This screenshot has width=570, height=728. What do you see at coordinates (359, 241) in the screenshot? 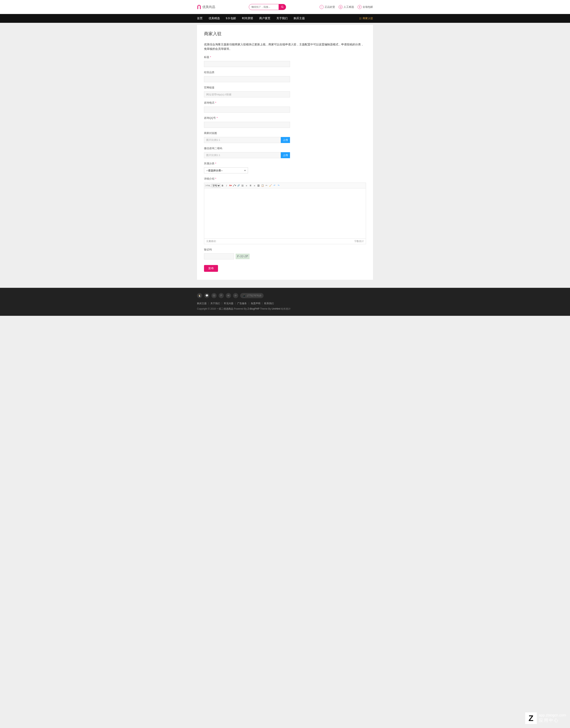
I see `editor-wordcount: 字数统计` at bounding box center [359, 241].